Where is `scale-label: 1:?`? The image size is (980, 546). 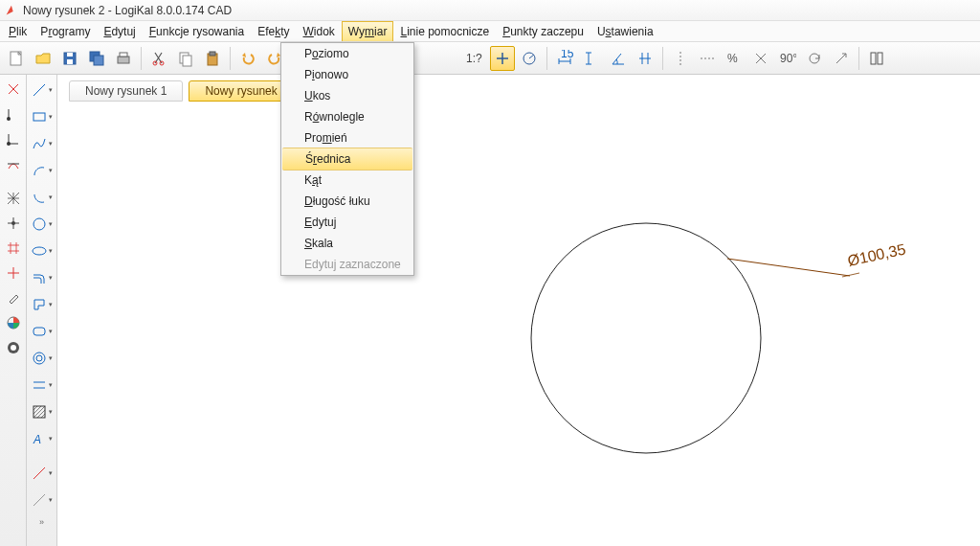 scale-label: 1:? is located at coordinates (475, 58).